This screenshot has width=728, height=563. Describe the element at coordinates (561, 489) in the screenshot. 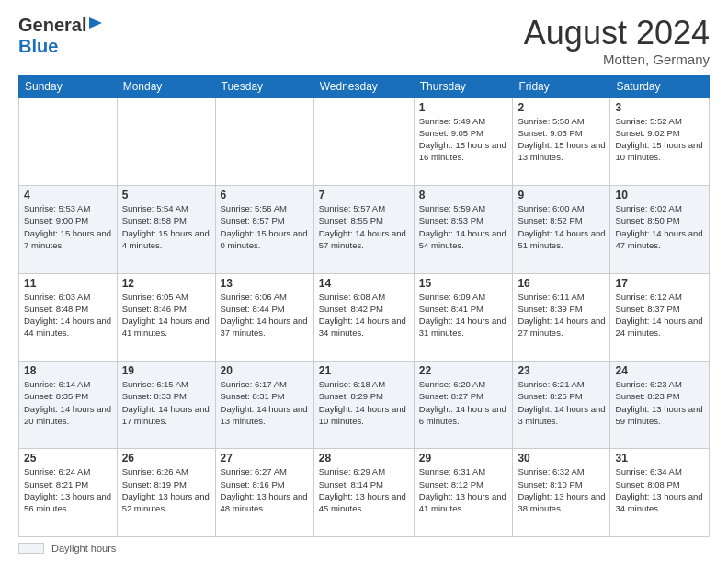

I see `day-detail: Sunrise: 6:32 AM Sunset: 8:10 PM Dayligh…` at that location.